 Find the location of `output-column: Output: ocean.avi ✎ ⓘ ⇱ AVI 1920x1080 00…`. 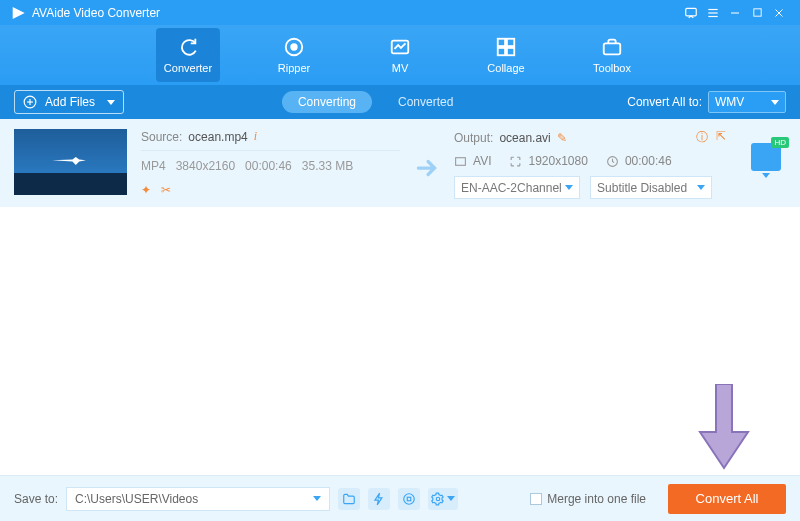

output-column: Output: ocean.avi ✎ ⓘ ⇱ AVI 1920x1080 00… is located at coordinates (590, 164).